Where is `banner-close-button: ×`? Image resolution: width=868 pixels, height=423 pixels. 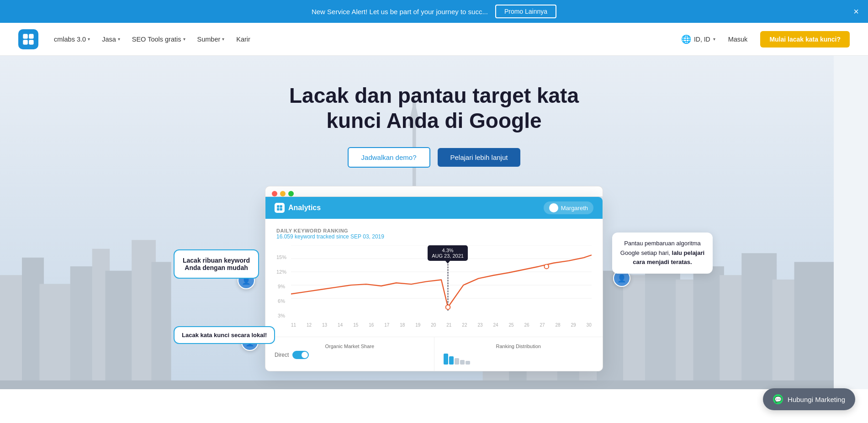
banner-close-button: × is located at coordinates (856, 11).